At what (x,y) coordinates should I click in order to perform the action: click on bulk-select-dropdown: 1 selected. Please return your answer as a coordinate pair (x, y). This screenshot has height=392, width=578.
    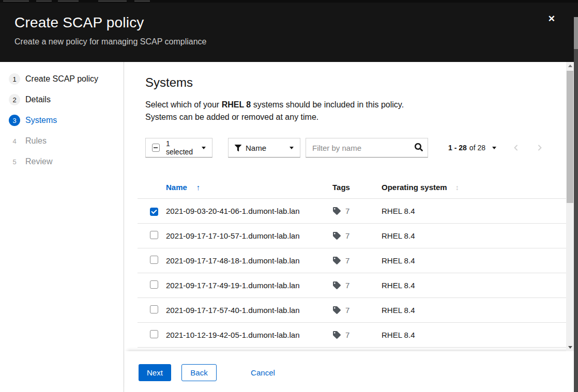
    Looking at the image, I should click on (179, 148).